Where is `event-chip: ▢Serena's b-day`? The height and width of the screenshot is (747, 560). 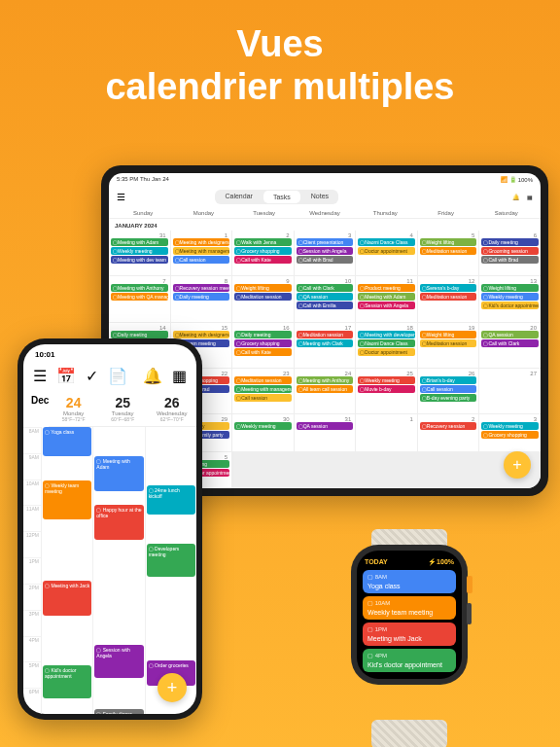
event-chip: ▢Serena's b-day is located at coordinates (449, 288).